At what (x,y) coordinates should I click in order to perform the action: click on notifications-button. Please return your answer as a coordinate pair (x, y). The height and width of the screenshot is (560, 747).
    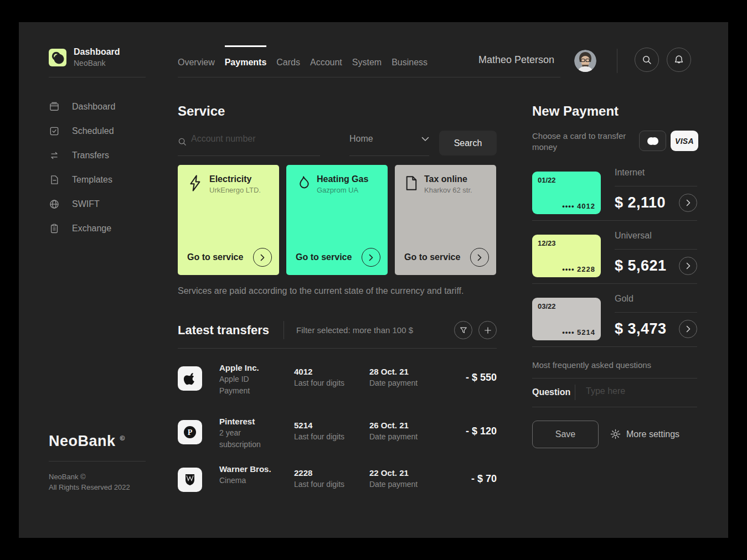
    Looking at the image, I should click on (679, 60).